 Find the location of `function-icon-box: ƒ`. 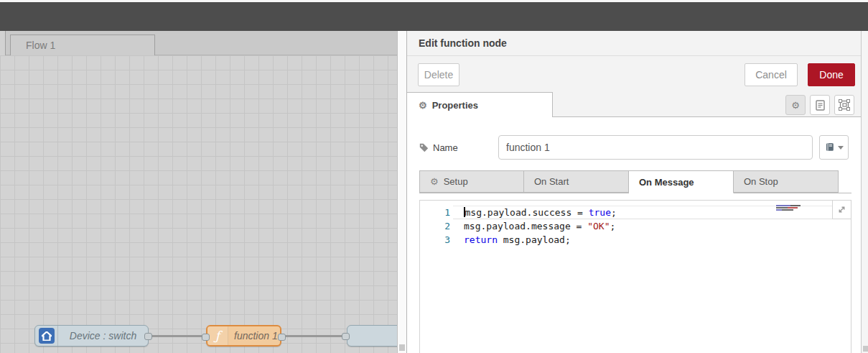

function-icon-box: ƒ is located at coordinates (218, 336).